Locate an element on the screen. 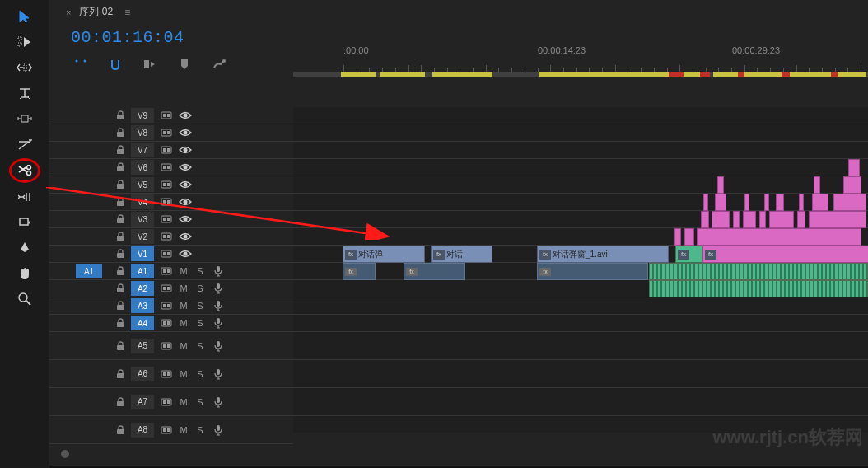  track-target: V1 is located at coordinates (142, 254).